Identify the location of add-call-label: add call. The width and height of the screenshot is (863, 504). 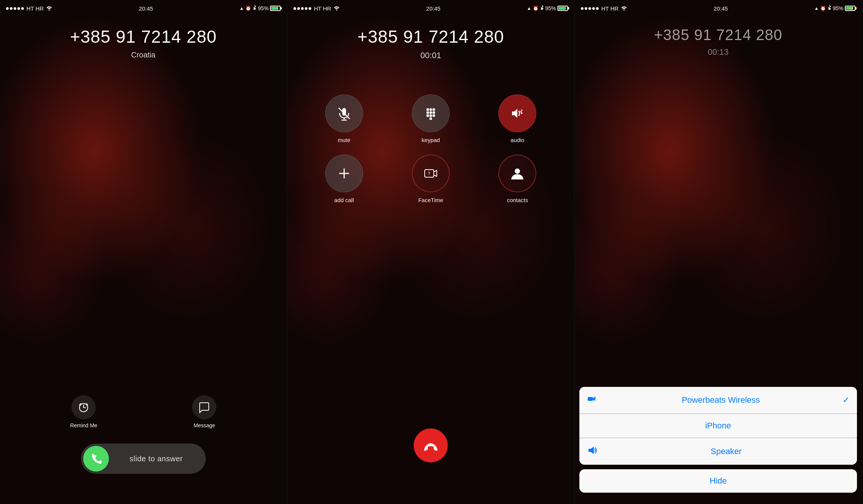
(344, 200).